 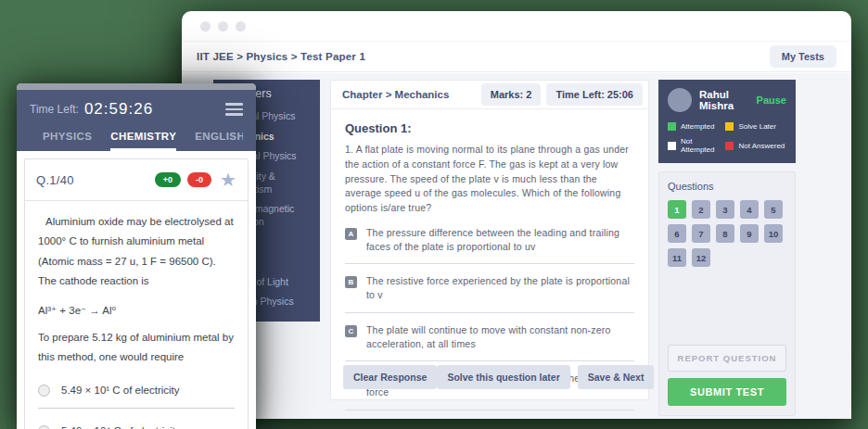 What do you see at coordinates (136, 419) in the screenshot?
I see `mobile-option-2: 5.49 × 10⁴ C of electricity` at bounding box center [136, 419].